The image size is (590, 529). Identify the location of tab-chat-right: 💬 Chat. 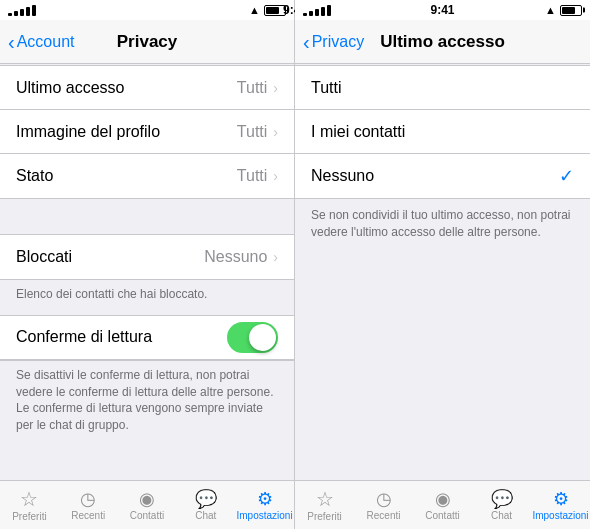
(502, 506).